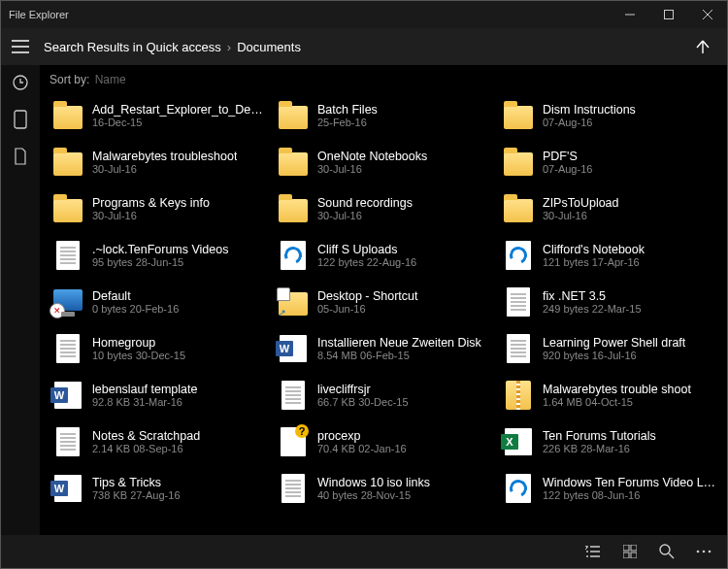 The image size is (728, 569). What do you see at coordinates (518, 395) in the screenshot?
I see `zip-icon` at bounding box center [518, 395].